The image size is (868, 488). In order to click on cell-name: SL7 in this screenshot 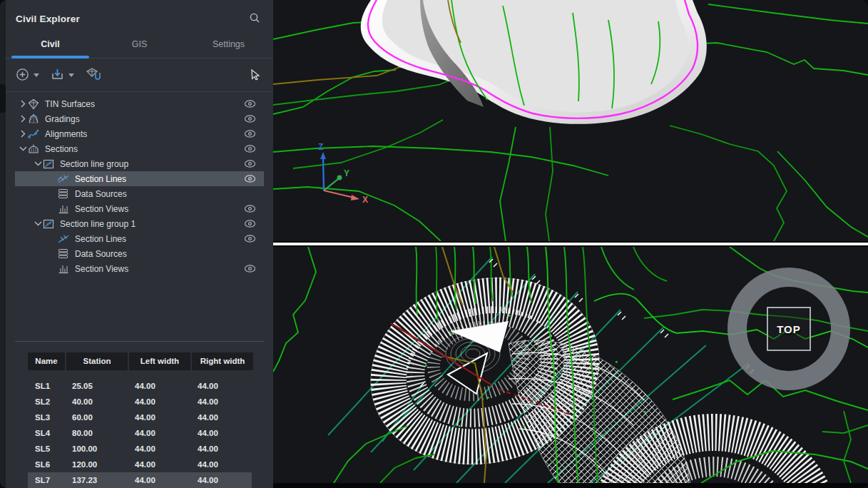, I will do `click(46, 480)`.